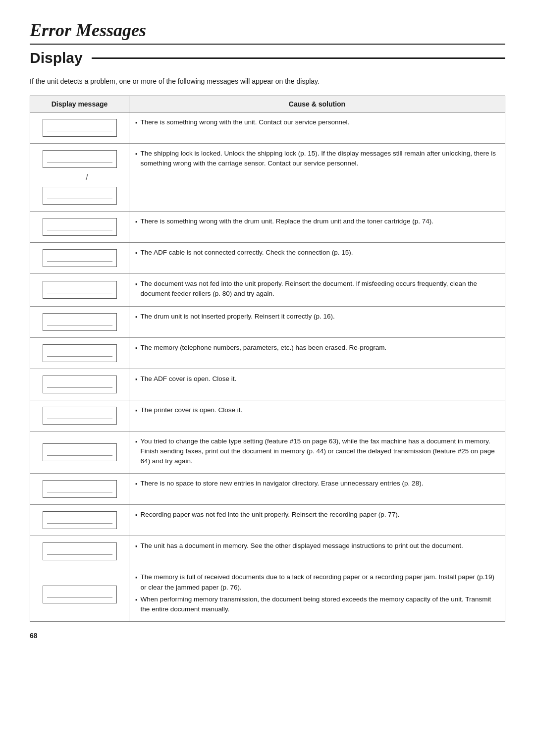 Image resolution: width=535 pixels, height=756 pixels. Describe the element at coordinates (268, 452) in the screenshot. I see `table-row: ▪You tried to change the cable type sett…` at that location.